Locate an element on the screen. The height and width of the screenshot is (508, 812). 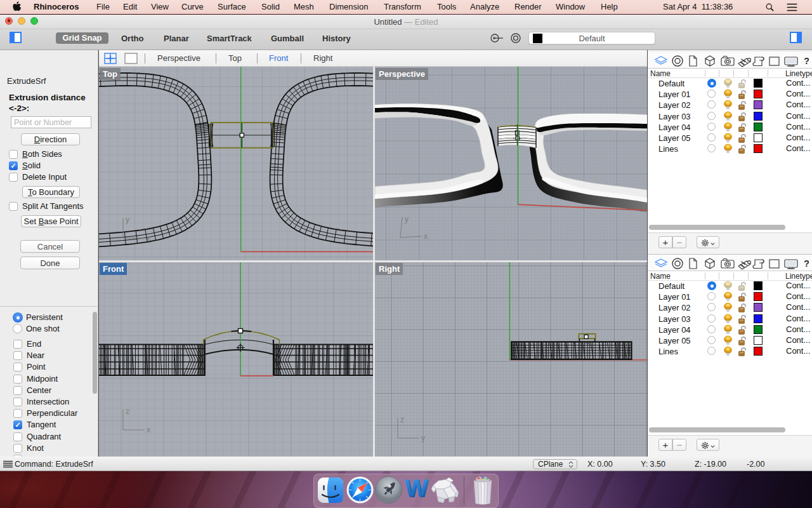
svg-text: W is located at coordinates (416, 489).